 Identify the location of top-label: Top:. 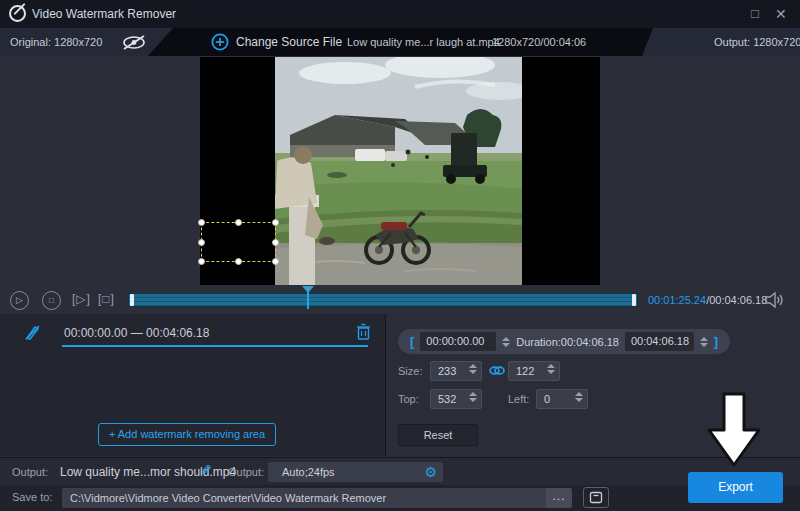
(408, 399).